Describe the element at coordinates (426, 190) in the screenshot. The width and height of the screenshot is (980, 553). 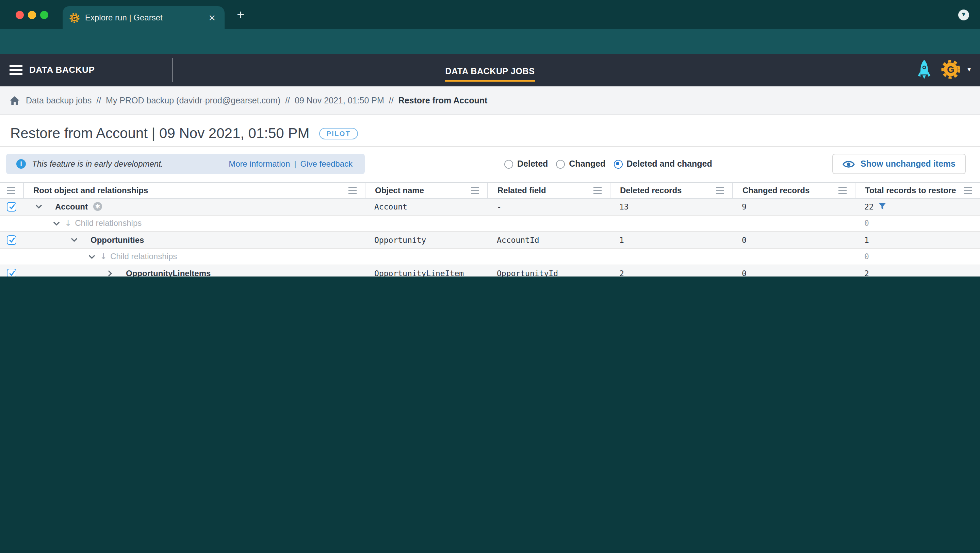
I see `column-header-2: Object name` at that location.